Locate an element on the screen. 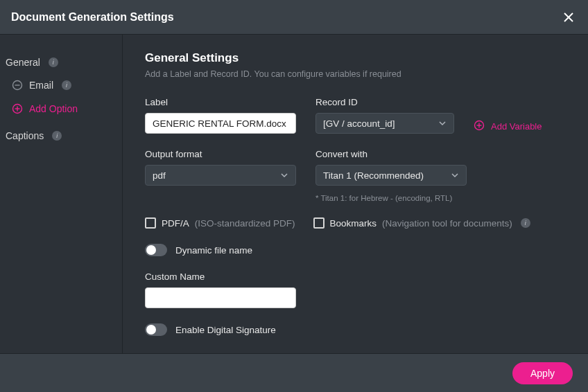 The height and width of the screenshot is (392, 588). record-id-select: [GV / account_id] is located at coordinates (385, 123).